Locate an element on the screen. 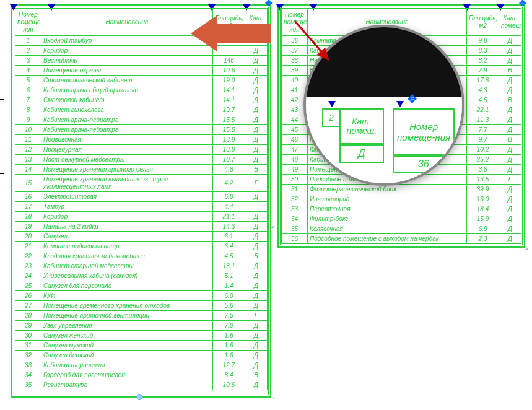 The height and width of the screenshot is (410, 532). cell-num: 14 is located at coordinates (28, 170).